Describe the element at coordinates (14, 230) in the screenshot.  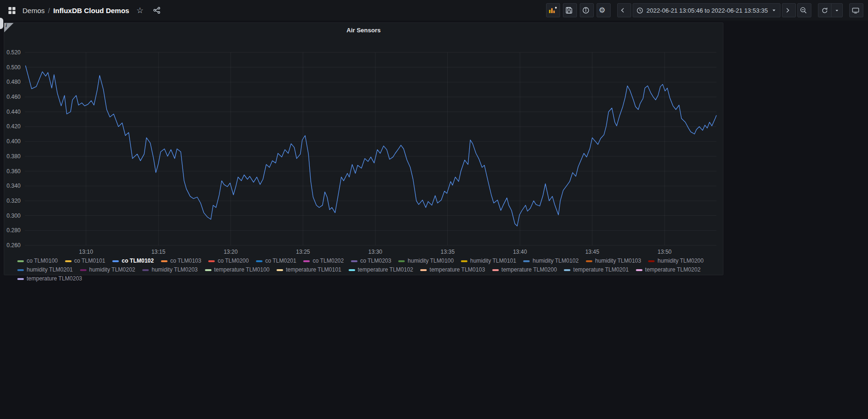
I see `y-axis-tick-label: 0.280` at that location.